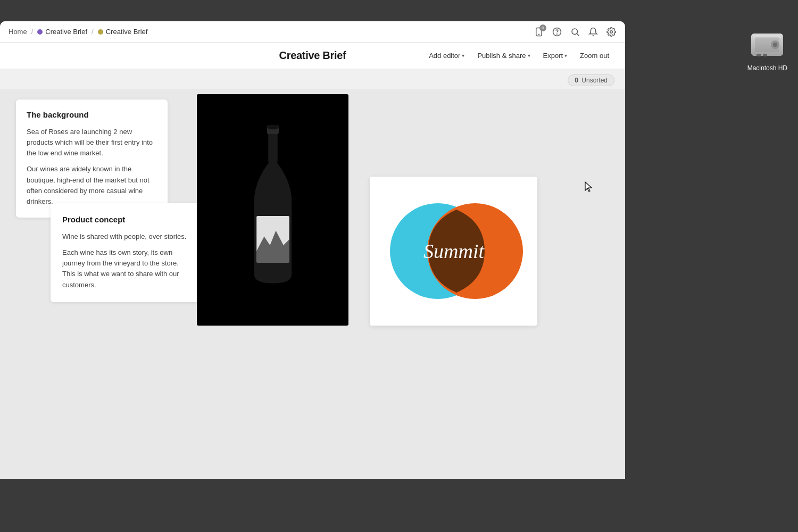 This screenshot has width=798, height=532. What do you see at coordinates (767, 68) in the screenshot?
I see `mac-hd-label: Macintosh HD` at bounding box center [767, 68].